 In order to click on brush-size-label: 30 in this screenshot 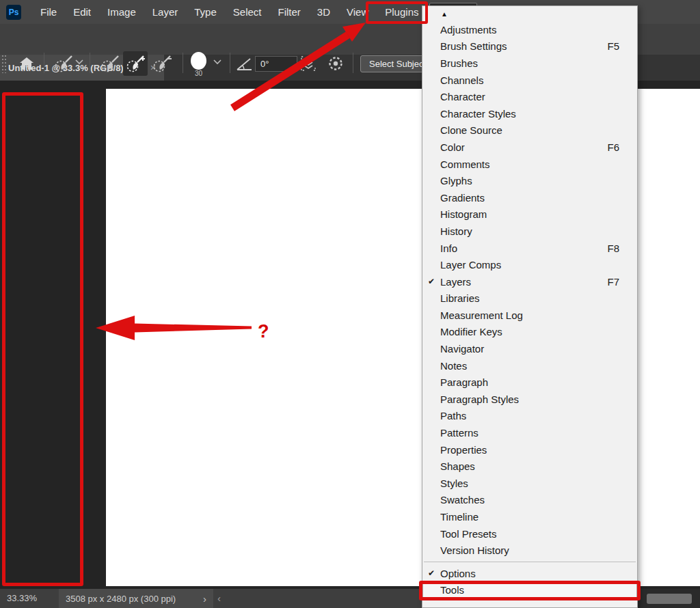, I will do `click(198, 74)`.